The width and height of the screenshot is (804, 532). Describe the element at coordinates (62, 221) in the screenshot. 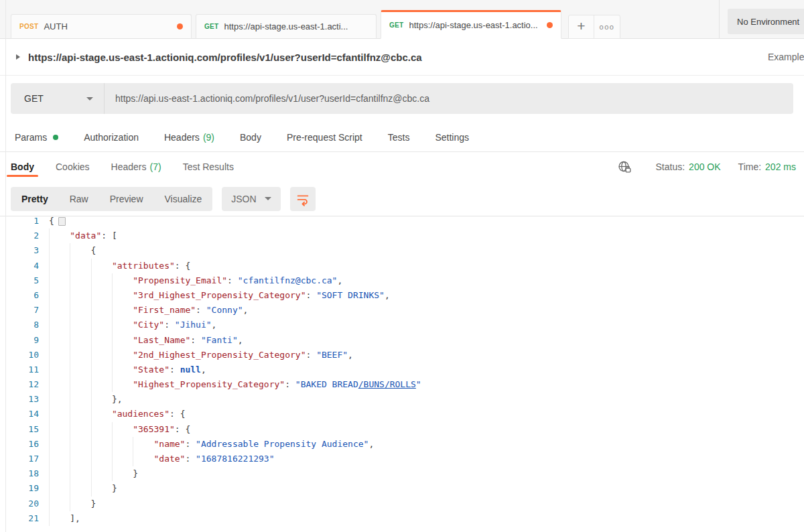

I see `fold-marker-icon` at that location.